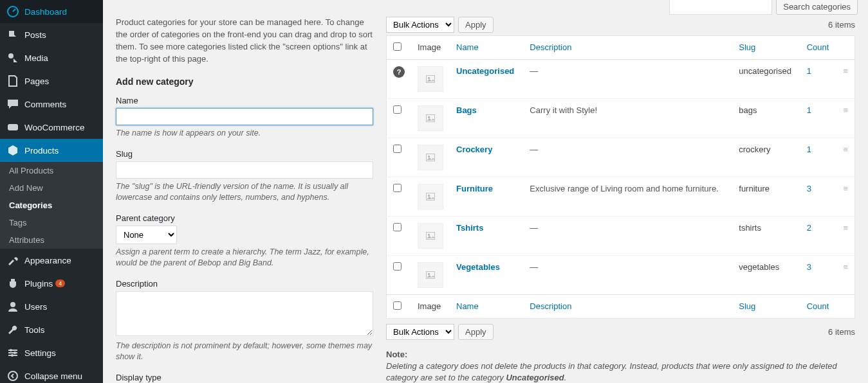 This screenshot has height=383, width=868. What do you see at coordinates (466, 111) in the screenshot?
I see `category-name-link: Bags` at bounding box center [466, 111].